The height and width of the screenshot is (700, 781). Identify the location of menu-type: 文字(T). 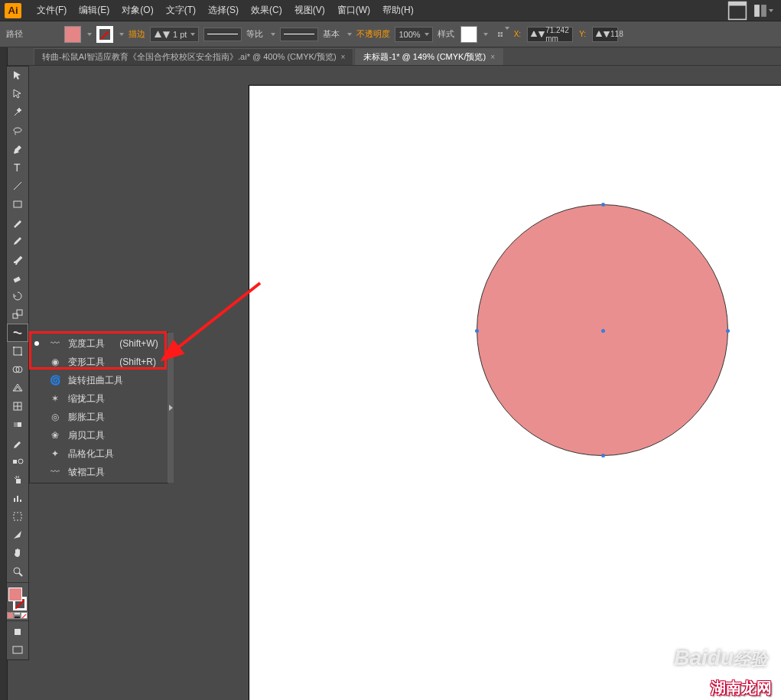
(181, 11).